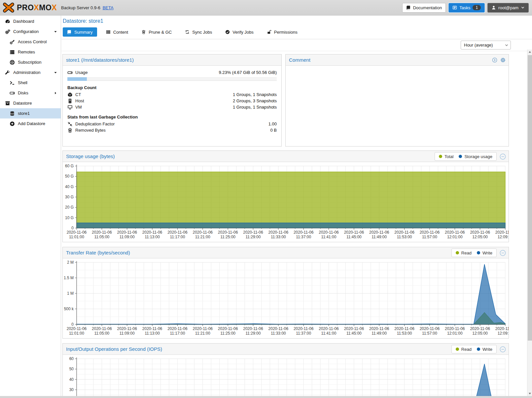  What do you see at coordinates (455, 237) in the screenshot?
I see `svg-text: 12:01:00` at bounding box center [455, 237].